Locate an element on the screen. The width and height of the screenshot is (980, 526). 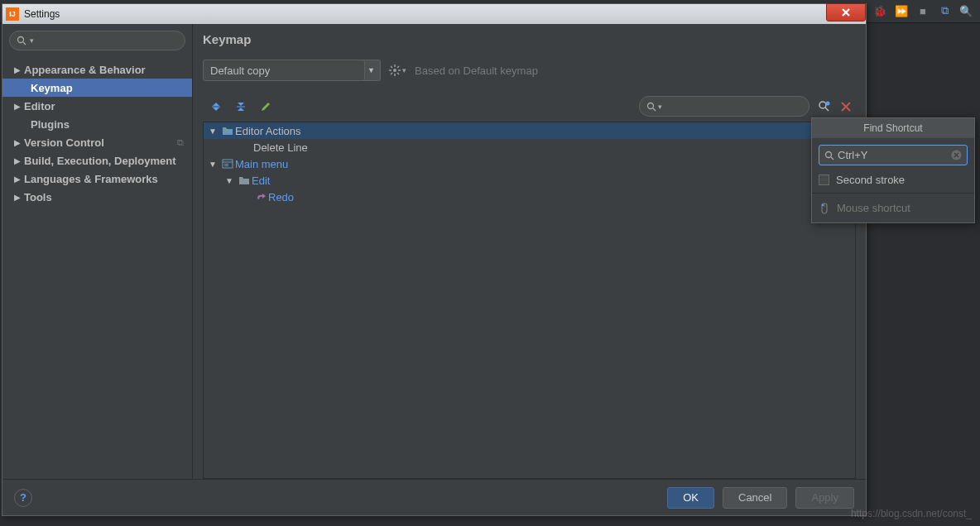
tree-action-delete-line: Delete Line is located at coordinates (530, 147).